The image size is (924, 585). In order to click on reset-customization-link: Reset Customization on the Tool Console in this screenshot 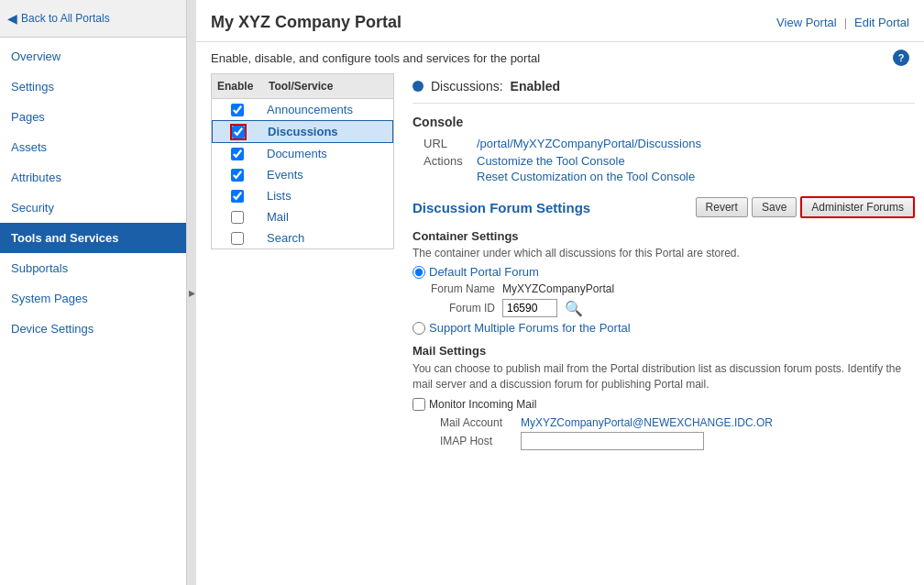, I will do `click(586, 176)`.